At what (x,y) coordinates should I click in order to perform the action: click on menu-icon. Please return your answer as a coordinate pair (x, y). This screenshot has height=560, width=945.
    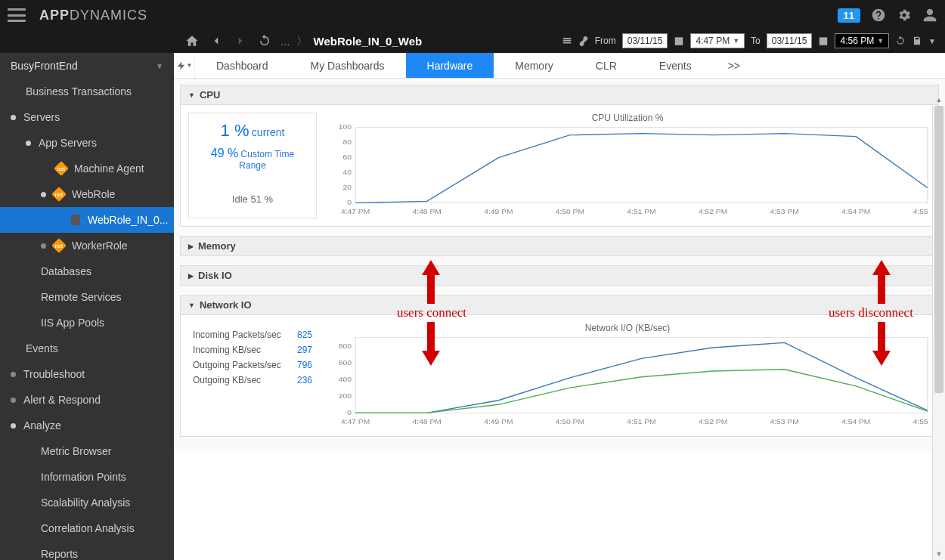
    Looking at the image, I should click on (17, 15).